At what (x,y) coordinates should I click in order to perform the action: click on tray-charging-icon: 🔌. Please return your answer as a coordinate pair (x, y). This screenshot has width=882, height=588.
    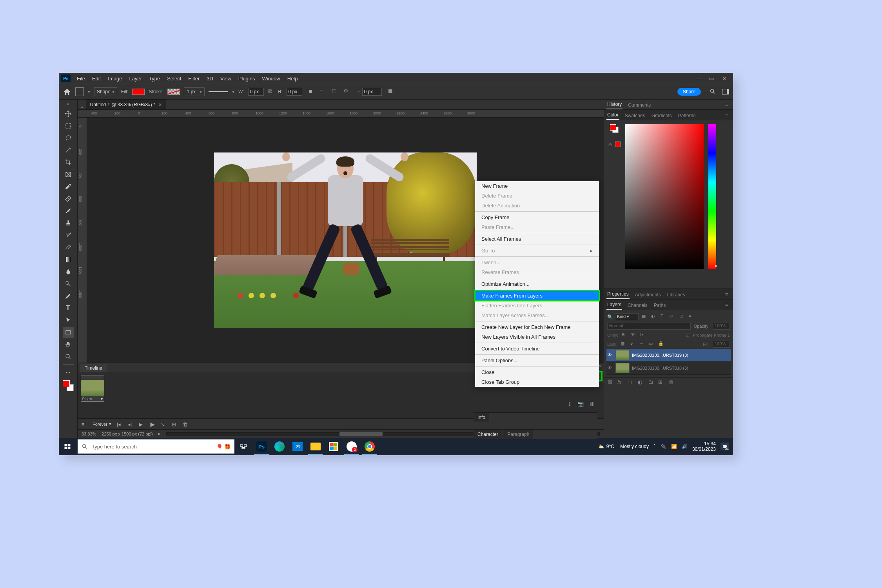
    Looking at the image, I should click on (663, 446).